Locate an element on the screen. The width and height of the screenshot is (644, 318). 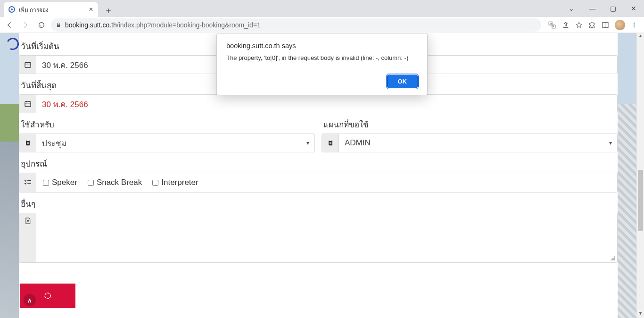
toolbar-icons: 文A is located at coordinates (593, 25).